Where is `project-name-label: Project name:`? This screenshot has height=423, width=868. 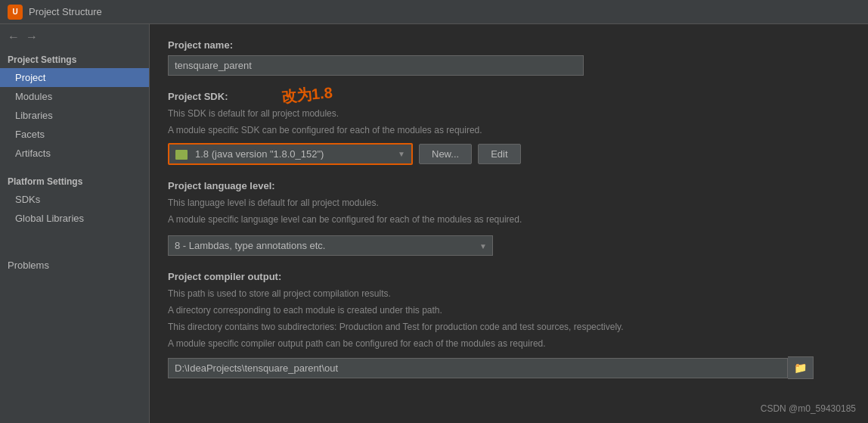 project-name-label: Project name: is located at coordinates (509, 45).